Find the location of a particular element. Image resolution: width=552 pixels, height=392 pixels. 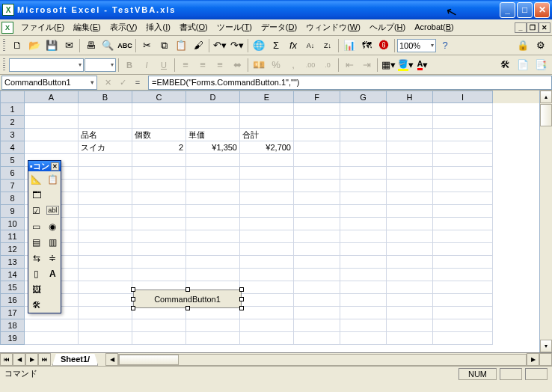

col-header-A: A is located at coordinates (52, 97).